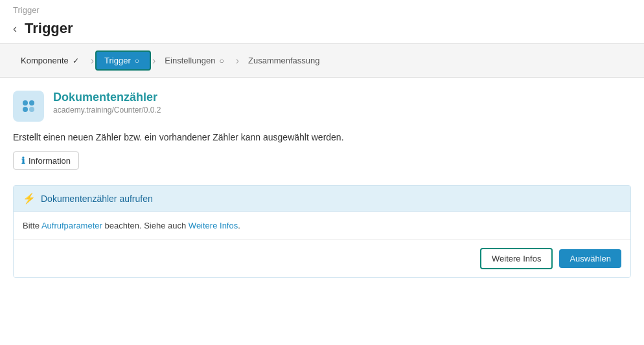 The width and height of the screenshot is (644, 345). I want to click on auswaehlen-button: Auswählen, so click(590, 259).